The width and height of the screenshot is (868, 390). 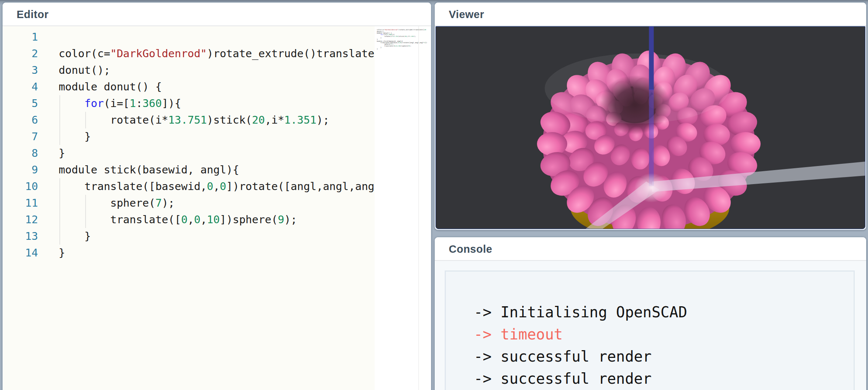 What do you see at coordinates (120, 103) in the screenshot?
I see `code-text: for(i=[1:360]){` at bounding box center [120, 103].